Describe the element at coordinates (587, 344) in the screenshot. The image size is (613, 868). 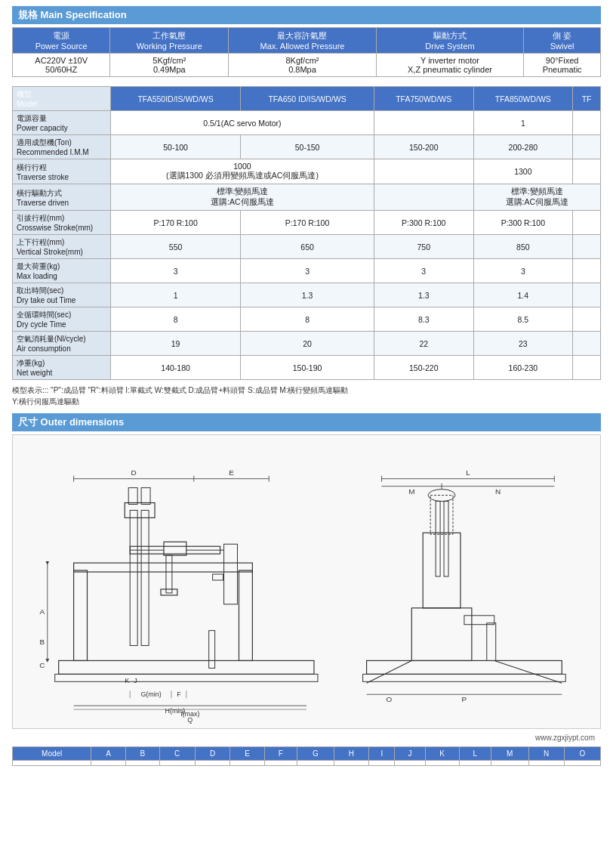
I see `air-val5` at that location.